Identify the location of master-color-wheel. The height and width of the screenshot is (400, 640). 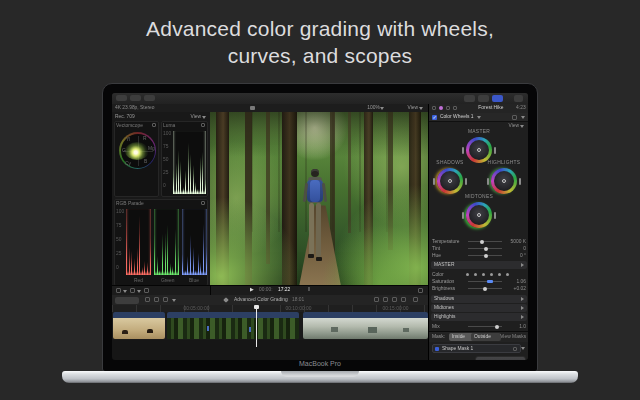
(479, 150).